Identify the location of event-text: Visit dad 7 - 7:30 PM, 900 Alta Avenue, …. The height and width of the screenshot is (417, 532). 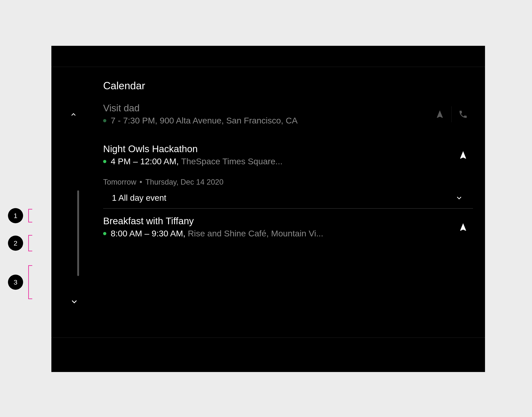
(264, 114).